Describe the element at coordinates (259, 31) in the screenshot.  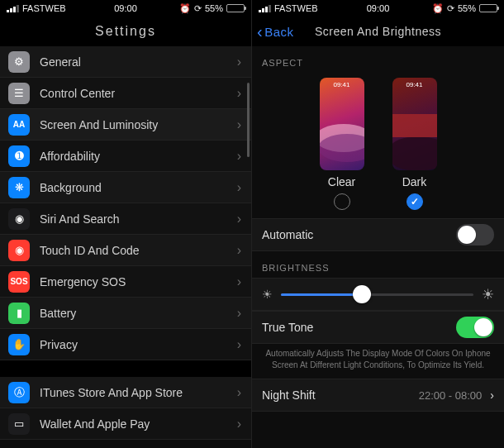
I see `chevron-left-icon: ‹` at that location.